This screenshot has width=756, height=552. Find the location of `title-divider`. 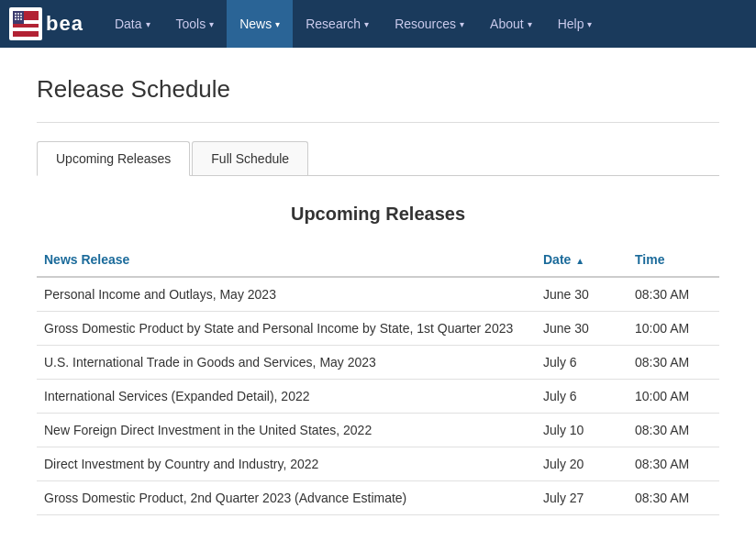

title-divider is located at coordinates (378, 123).